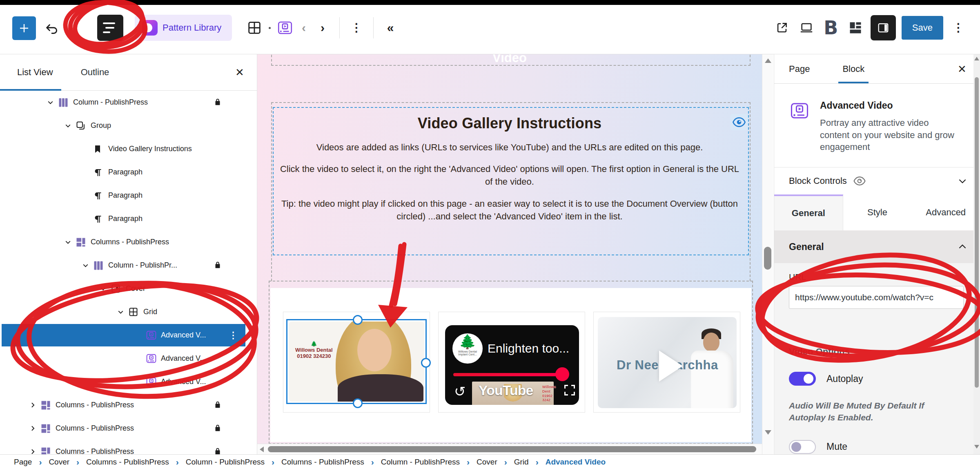 This screenshot has height=469, width=980. What do you see at coordinates (23, 462) in the screenshot?
I see `breadcrumb-item-page: Page` at bounding box center [23, 462].